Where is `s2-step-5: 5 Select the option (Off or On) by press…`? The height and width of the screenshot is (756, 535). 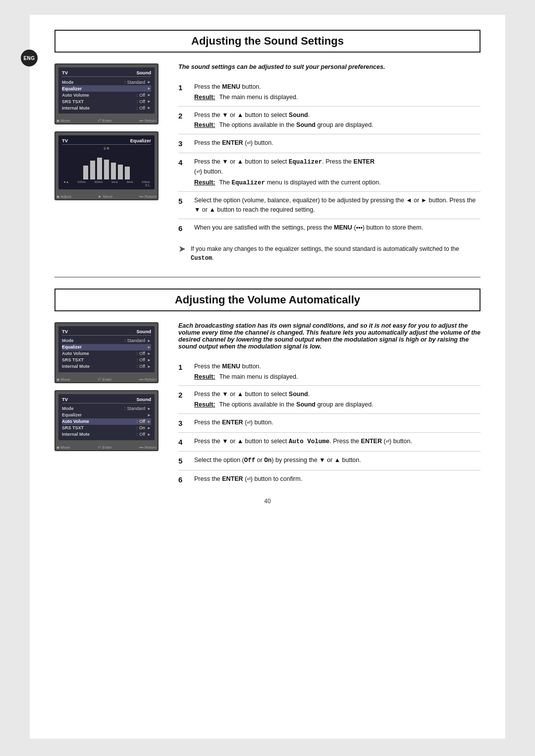 s2-step-5: 5 Select the option (Off or On) by press… is located at coordinates (329, 461).